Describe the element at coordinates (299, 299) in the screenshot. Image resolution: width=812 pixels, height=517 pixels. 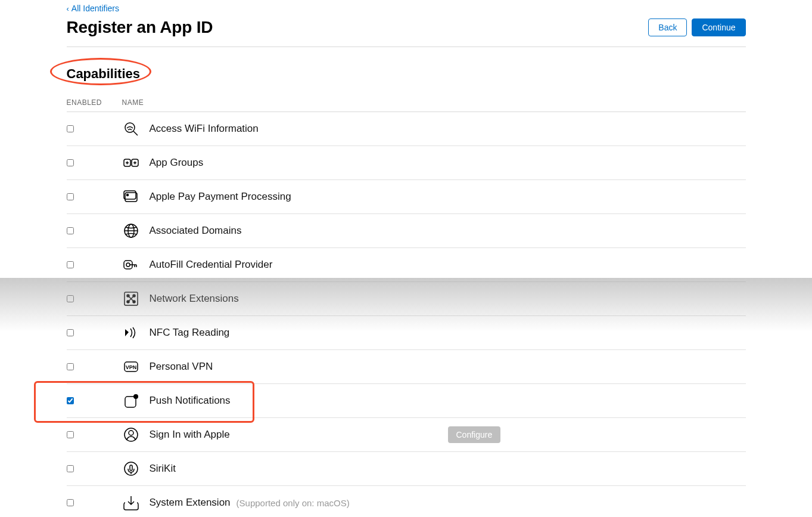
I see `capability-name-cell: Network Extensions` at that location.